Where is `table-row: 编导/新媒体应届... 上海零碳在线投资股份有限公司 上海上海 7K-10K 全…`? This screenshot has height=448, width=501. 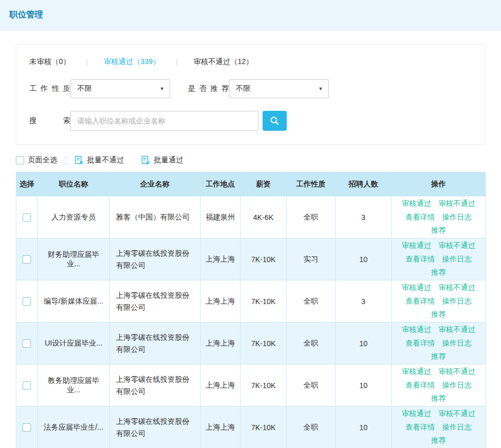
table-row: 编导/新媒体应届... 上海零碳在线投资股份有限公司 上海上海 7K-10K 全… is located at coordinates (251, 301).